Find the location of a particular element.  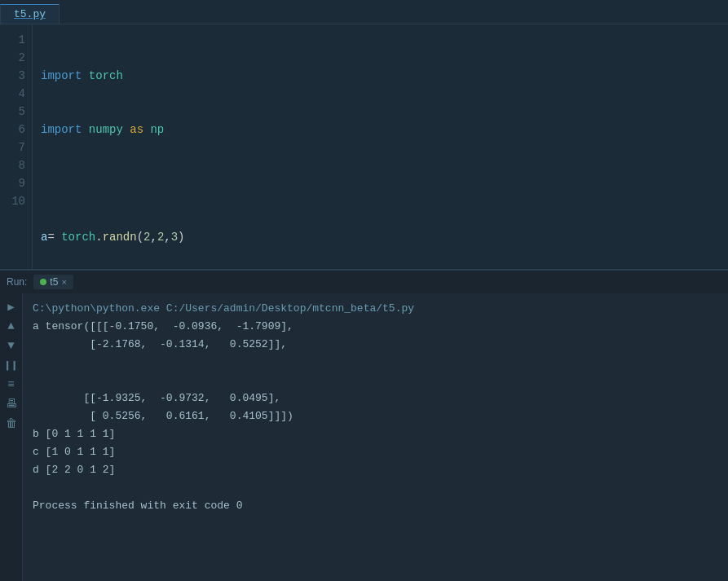

code-line-1: import torch is located at coordinates (380, 76).